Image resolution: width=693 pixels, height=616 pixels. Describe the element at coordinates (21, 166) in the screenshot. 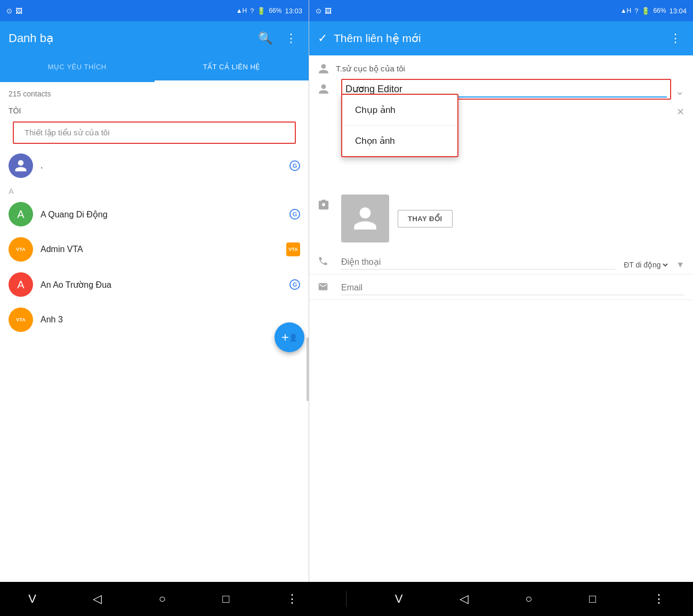

I see `contact-avatar-dot` at that location.